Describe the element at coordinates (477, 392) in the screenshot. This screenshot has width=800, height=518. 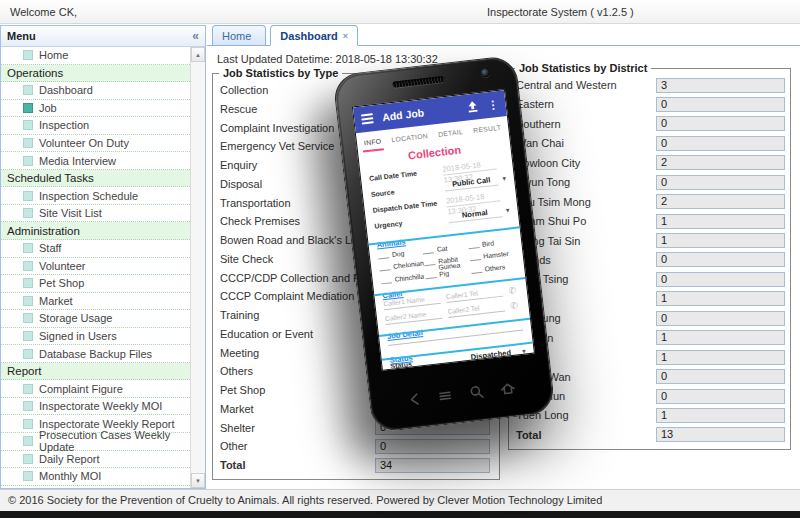
I see `search-softkey-icon` at that location.